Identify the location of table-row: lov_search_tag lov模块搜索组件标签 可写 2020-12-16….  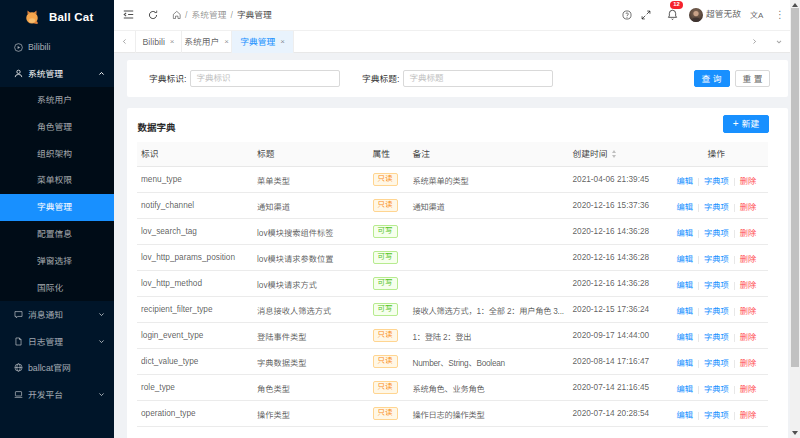
(452, 232).